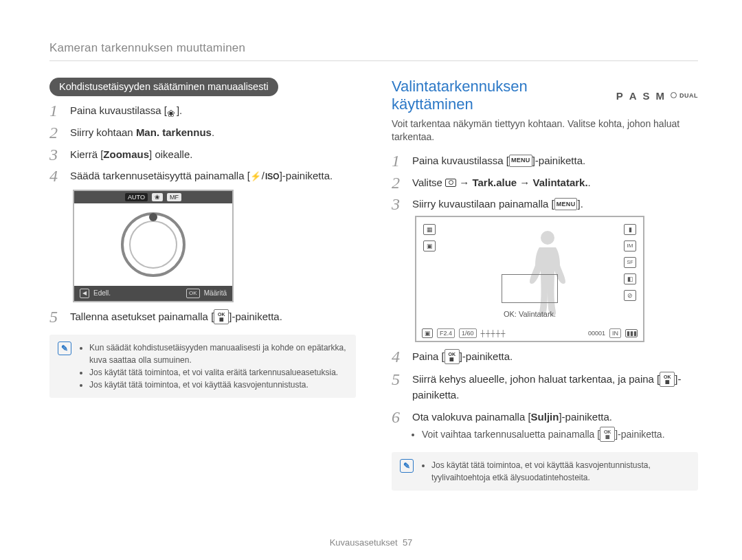 The width and height of the screenshot is (742, 560). I want to click on text: Paina [, so click(429, 356).